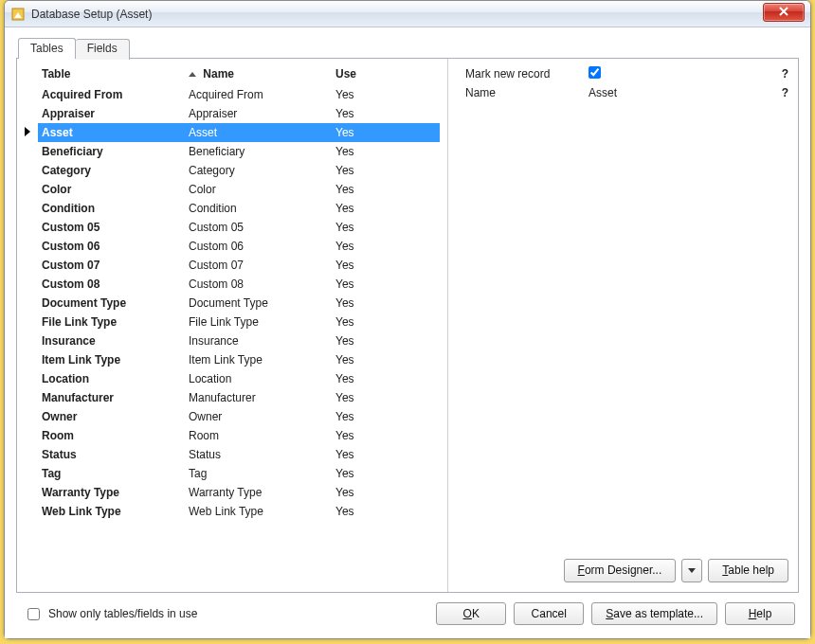  Describe the element at coordinates (386, 74) in the screenshot. I see `col-header-use: Use` at that location.